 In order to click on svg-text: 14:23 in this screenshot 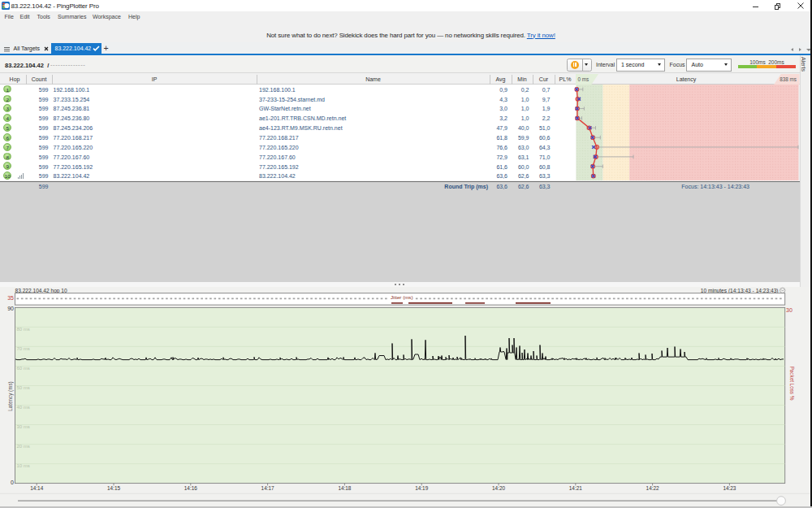, I will do `click(729, 488)`.